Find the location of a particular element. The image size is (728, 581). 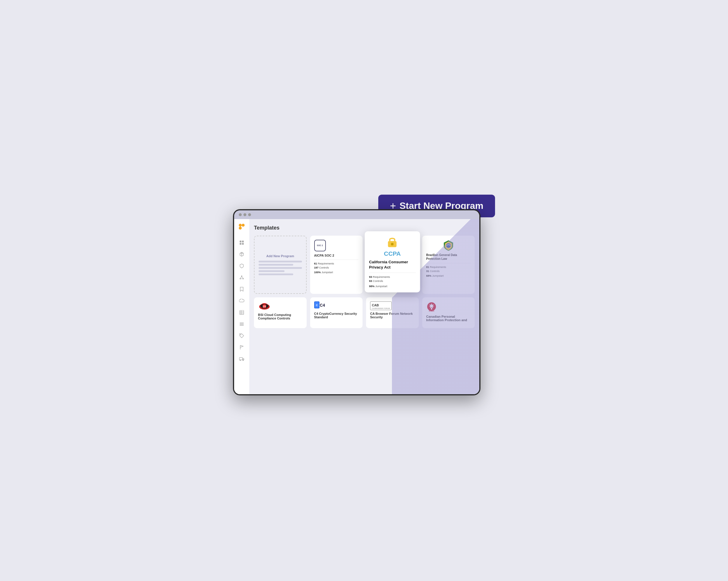

cab-logo-subtitle: CA/BROWSER FORUM is located at coordinates (381, 308).